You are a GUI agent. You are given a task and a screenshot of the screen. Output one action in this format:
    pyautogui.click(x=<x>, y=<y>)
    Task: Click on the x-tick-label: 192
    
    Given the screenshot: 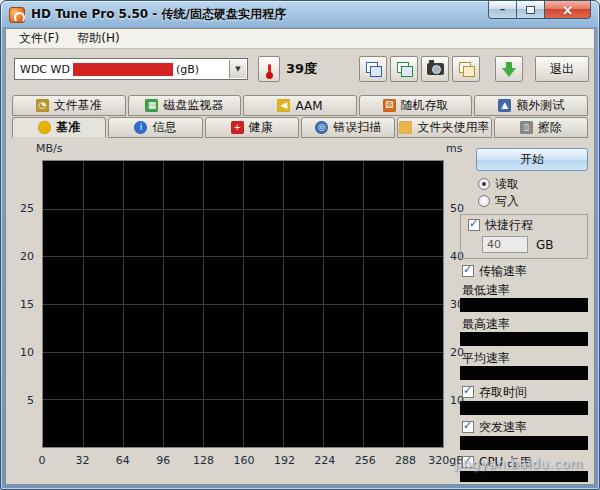 What is the action you would take?
    pyautogui.click(x=284, y=460)
    